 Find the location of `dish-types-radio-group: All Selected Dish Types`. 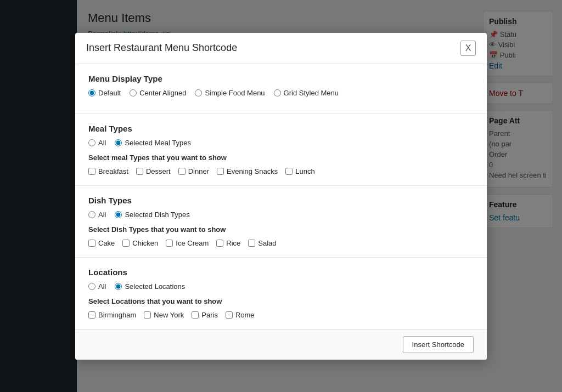

dish-types-radio-group: All Selected Dish Types is located at coordinates (281, 215).